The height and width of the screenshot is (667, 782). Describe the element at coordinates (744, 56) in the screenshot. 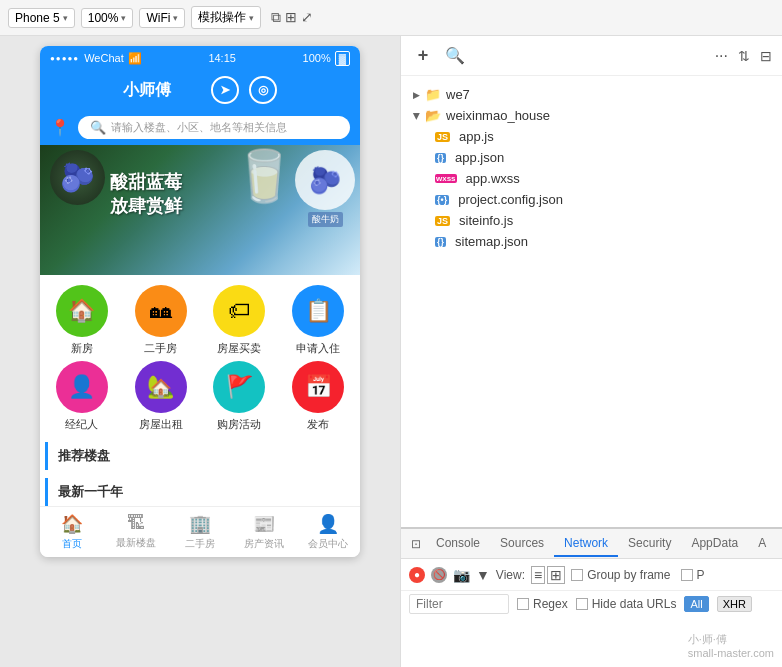

I see `split-view-button: ⇅` at that location.